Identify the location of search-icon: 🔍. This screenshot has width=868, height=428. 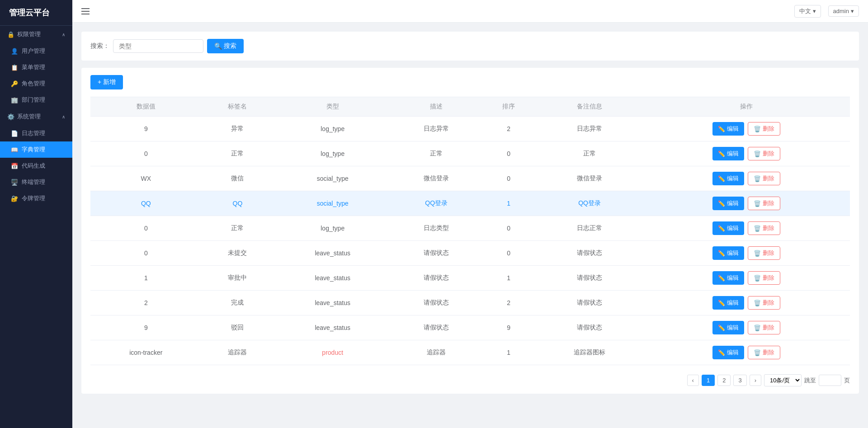
(218, 46).